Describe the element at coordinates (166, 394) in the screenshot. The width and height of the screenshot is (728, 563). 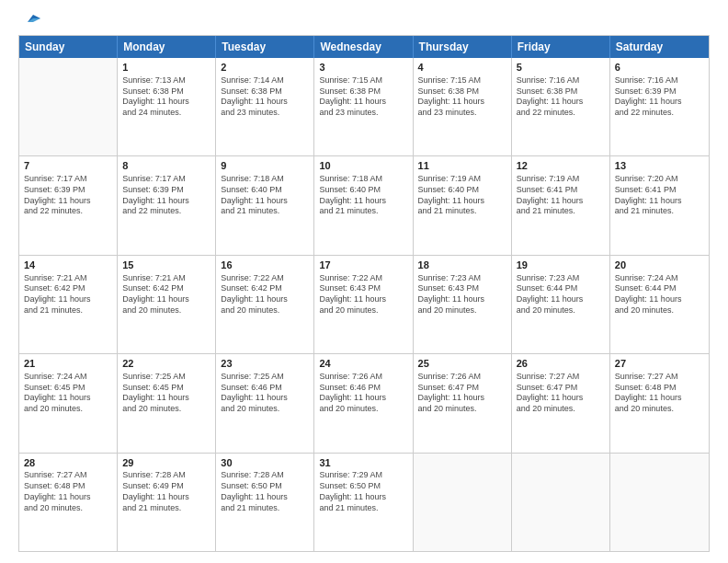
I see `day-info: Sunrise: 7:25 AM Sunset: 6:45 PM Dayligh…` at that location.